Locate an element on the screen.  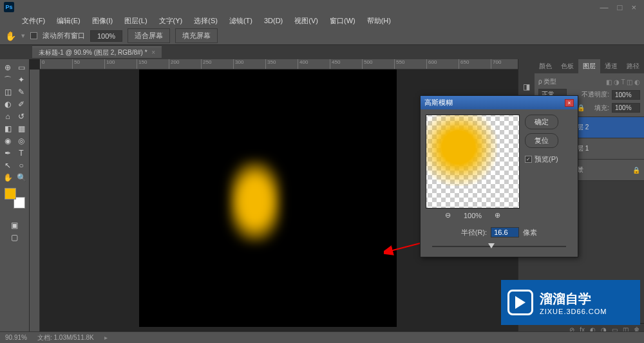
pen-tool-icon: ✒ is located at coordinates (8, 153).